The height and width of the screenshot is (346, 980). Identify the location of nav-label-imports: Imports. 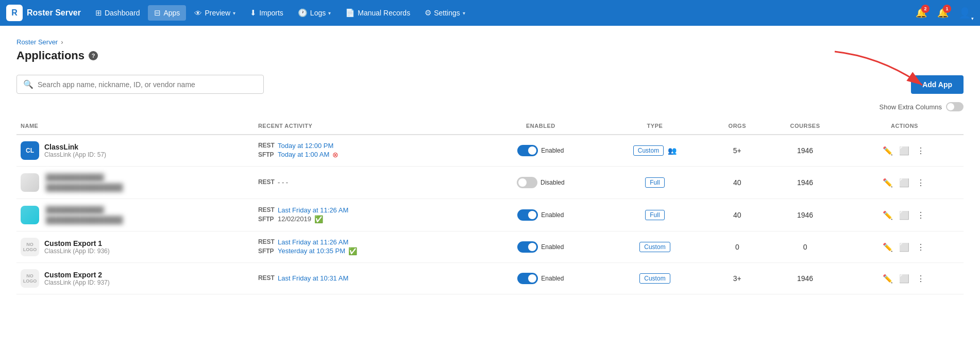
(271, 13).